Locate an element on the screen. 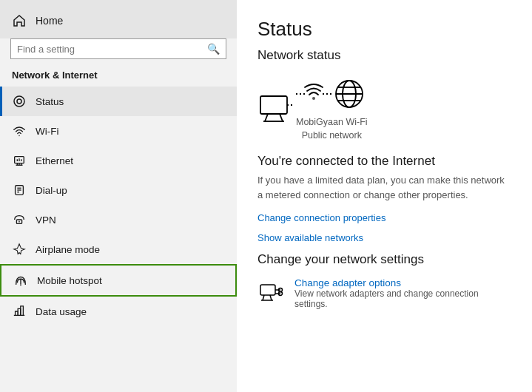 This screenshot has height=392, width=532. sidebar-item-label: Airplane mode is located at coordinates (68, 250).